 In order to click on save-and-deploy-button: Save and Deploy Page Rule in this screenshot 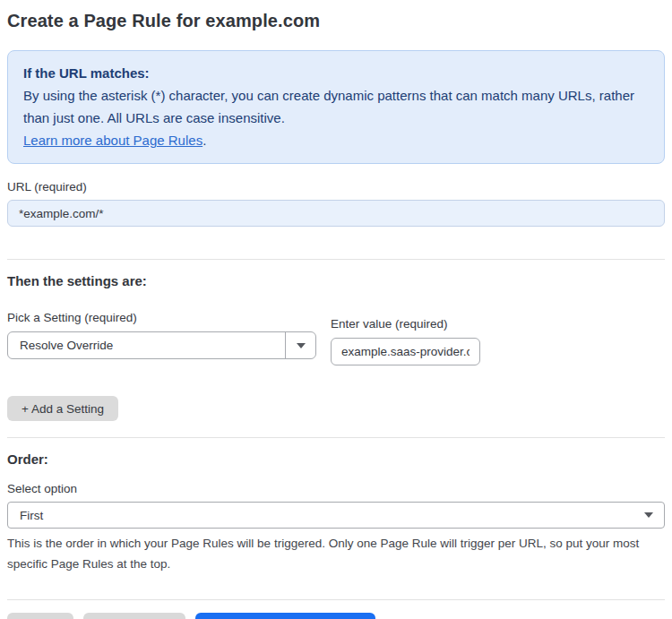, I will do `click(286, 616)`.